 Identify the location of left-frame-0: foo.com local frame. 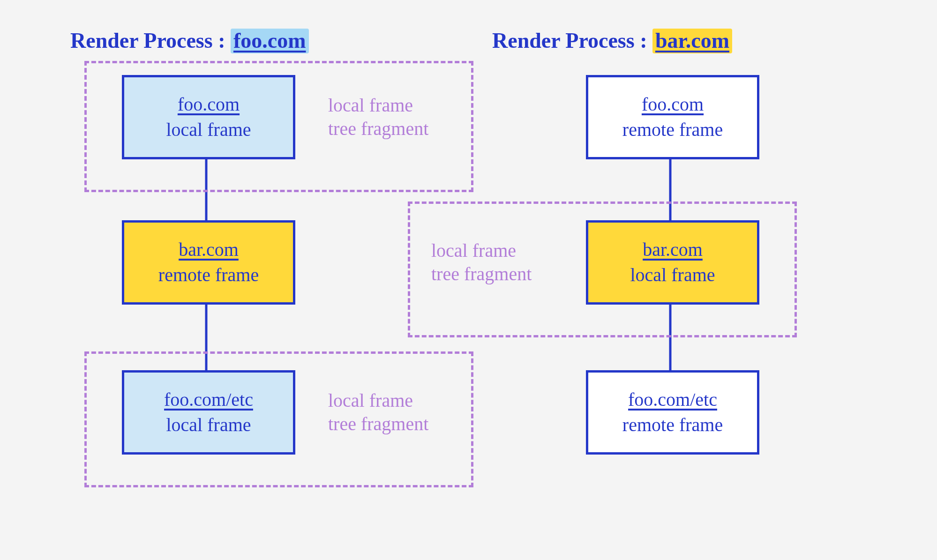
(209, 117).